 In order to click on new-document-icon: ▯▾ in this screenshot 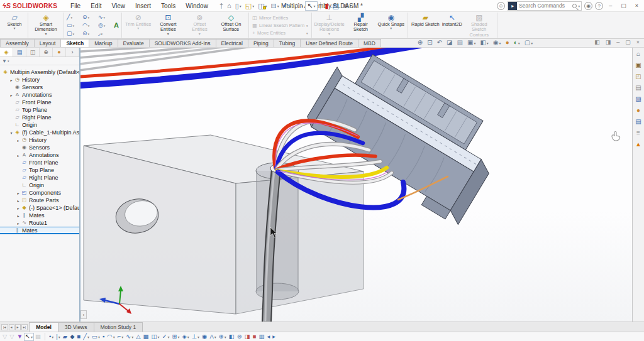, I will do `click(238, 6)`.